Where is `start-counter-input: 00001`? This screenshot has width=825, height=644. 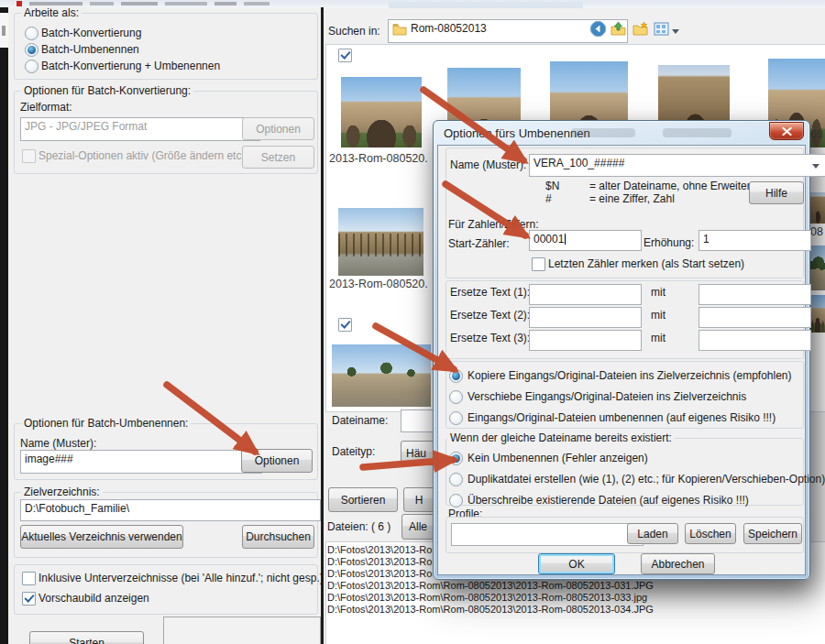 start-counter-input: 00001 is located at coordinates (585, 240).